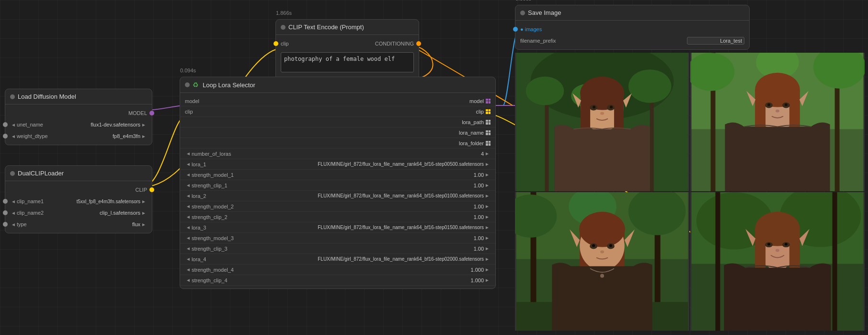 This screenshot has width=868, height=335. Describe the element at coordinates (326, 27) in the screenshot. I see `clip-text-encode-title: CLIP Text Encode (Prompt)` at that location.